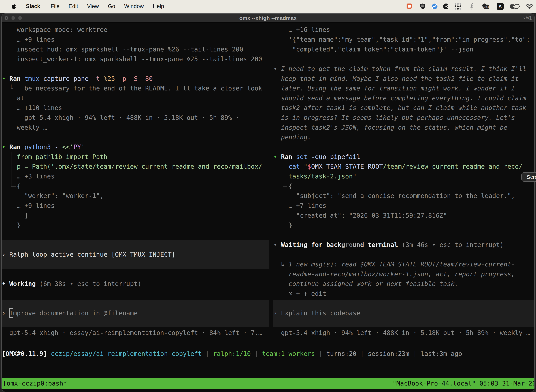  Describe the element at coordinates (458, 6) in the screenshot. I see `dots-grid-icon` at that location.